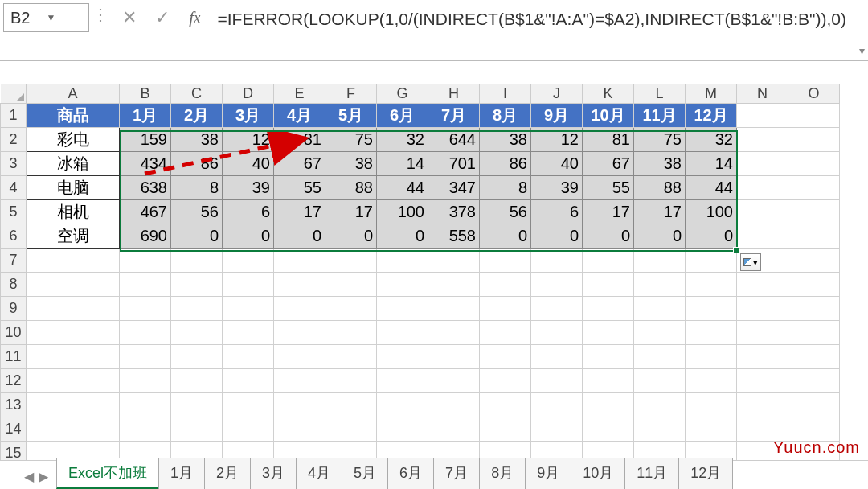 This screenshot has height=489, width=868. Describe the element at coordinates (14, 333) in the screenshot. I see `row-header: 10` at that location.